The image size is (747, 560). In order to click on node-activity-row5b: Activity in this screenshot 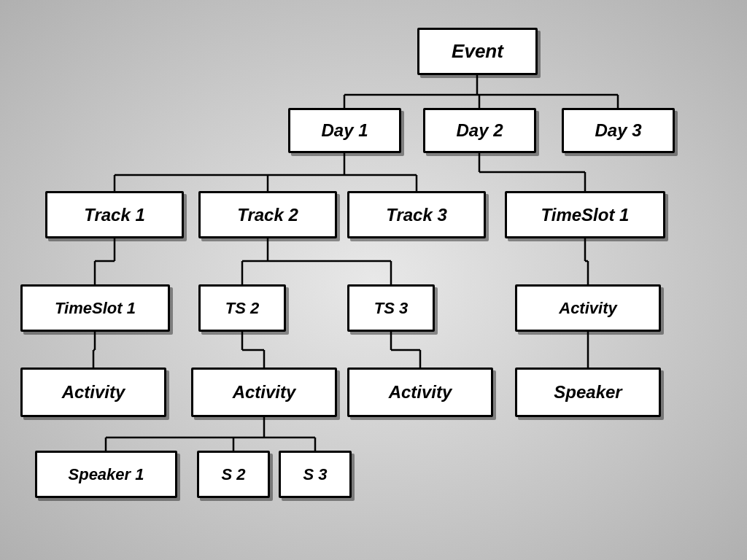, I will do `click(264, 392)`.